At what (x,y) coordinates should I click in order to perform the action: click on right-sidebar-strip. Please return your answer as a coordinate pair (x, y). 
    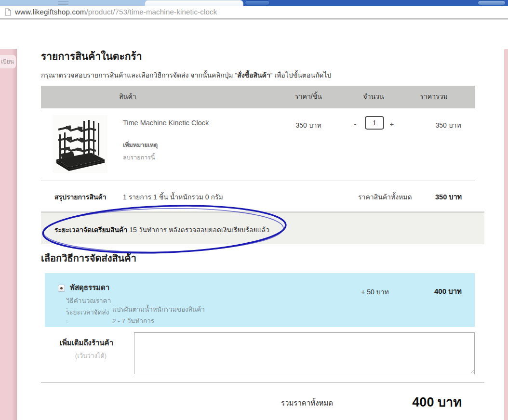
    Looking at the image, I should click on (506, 235).